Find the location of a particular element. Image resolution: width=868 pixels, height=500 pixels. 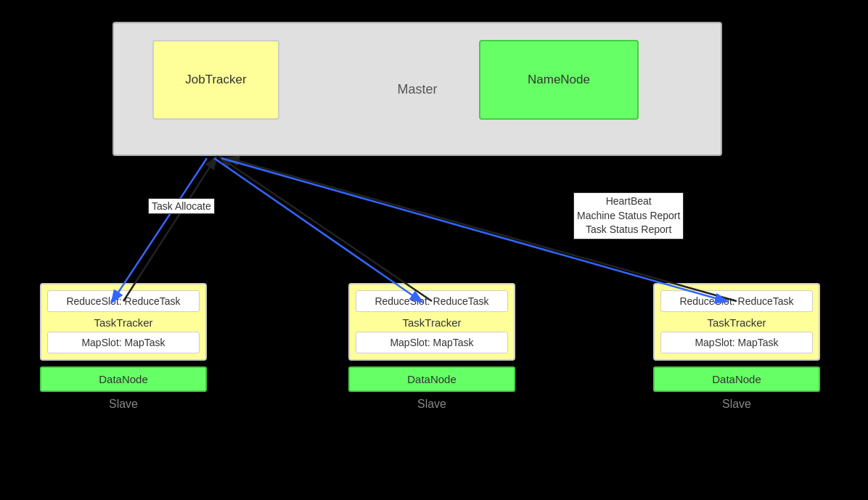

reduce-slot-1: ReduceSlot: ReduceTask is located at coordinates (123, 301).